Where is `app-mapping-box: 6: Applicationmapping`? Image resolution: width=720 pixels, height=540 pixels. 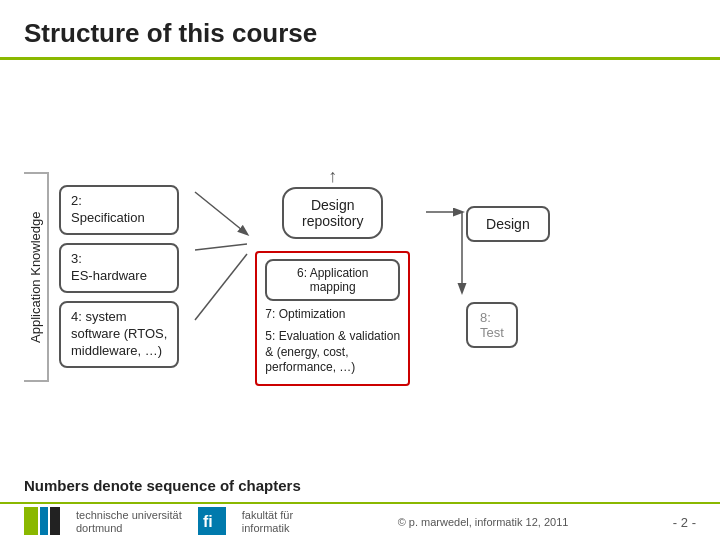 app-mapping-box: 6: Applicationmapping is located at coordinates (332, 280).